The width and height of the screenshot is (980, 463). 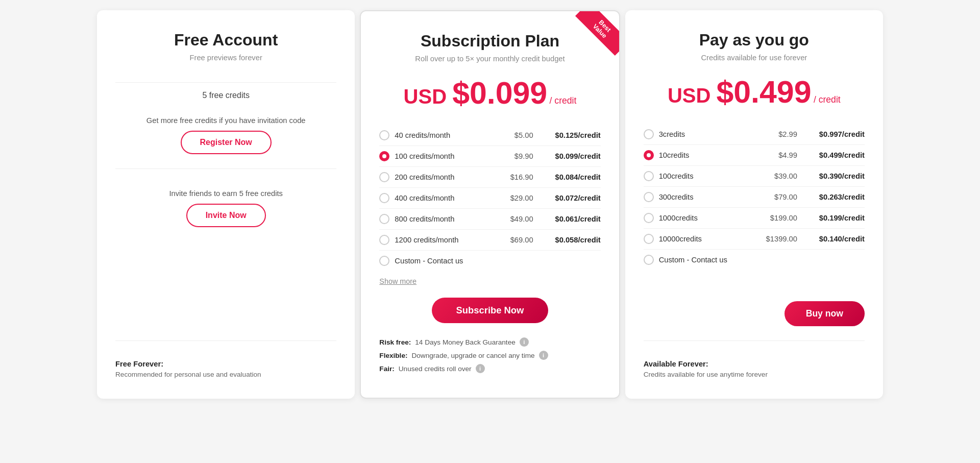 What do you see at coordinates (713, 134) in the screenshot?
I see `option-label-3credits: 3credits` at bounding box center [713, 134].